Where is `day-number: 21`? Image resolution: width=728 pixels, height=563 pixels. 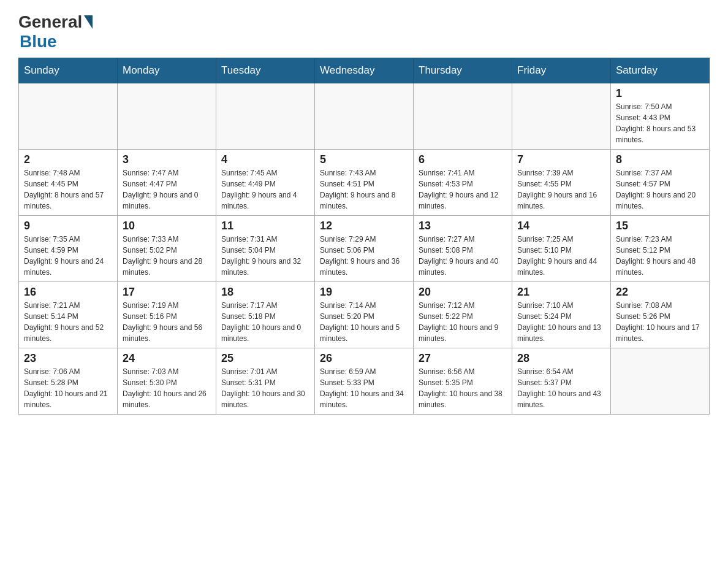
day-number: 21 is located at coordinates (561, 292).